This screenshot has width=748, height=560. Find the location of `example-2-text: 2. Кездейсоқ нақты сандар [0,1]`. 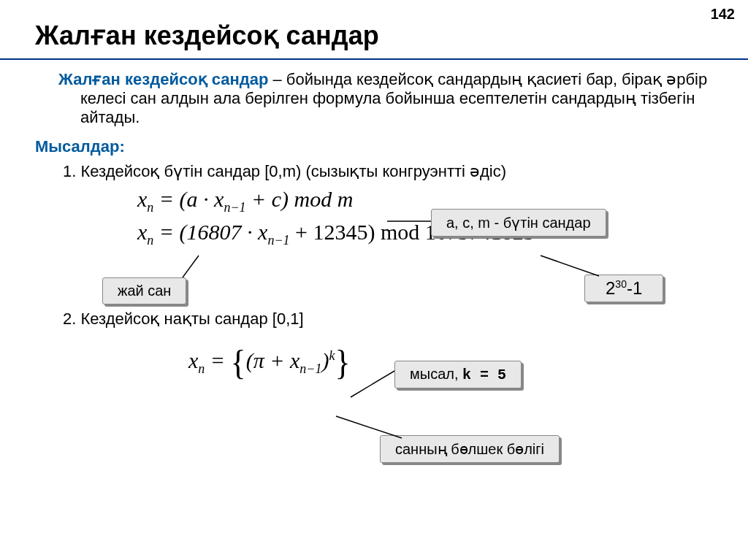

example-2-text: 2. Кездейсоқ нақты сандар [0,1] is located at coordinates (377, 319).